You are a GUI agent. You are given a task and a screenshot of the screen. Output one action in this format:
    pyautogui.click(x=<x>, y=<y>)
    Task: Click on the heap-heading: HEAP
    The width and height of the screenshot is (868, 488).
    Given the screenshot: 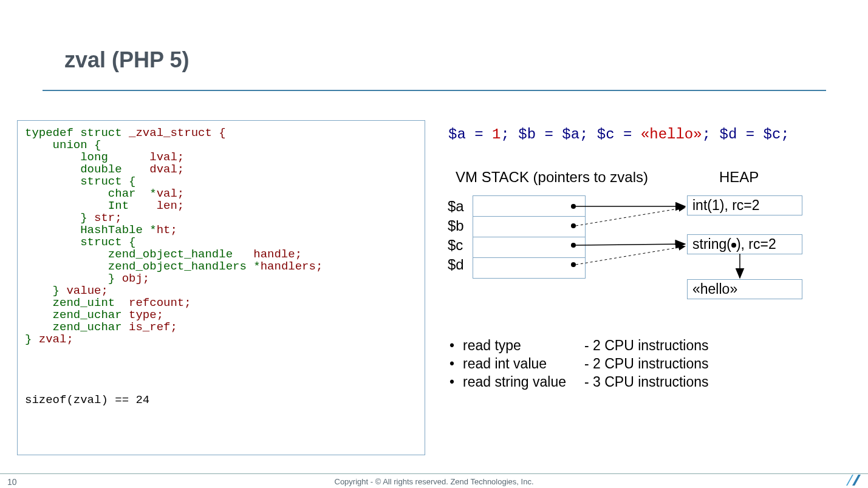 What is the action you would take?
    pyautogui.click(x=739, y=177)
    